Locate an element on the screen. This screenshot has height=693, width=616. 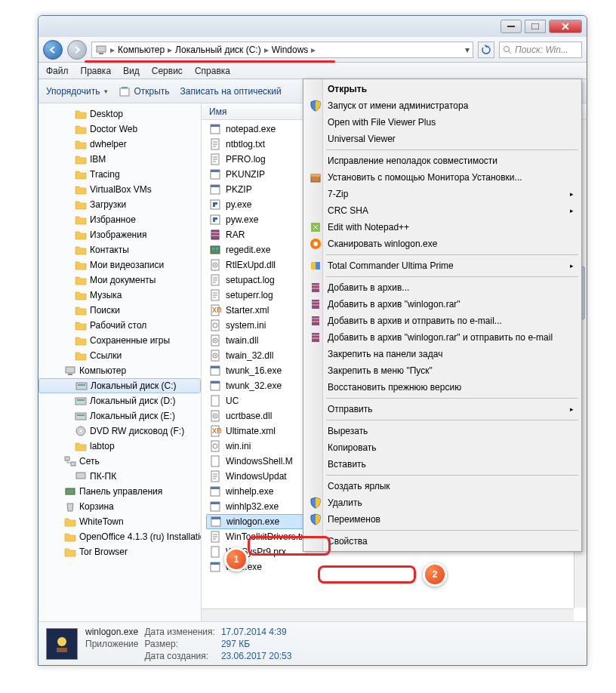
context-menu-item: Добавить в архив "winlogon.rar" is located at coordinates (442, 304).